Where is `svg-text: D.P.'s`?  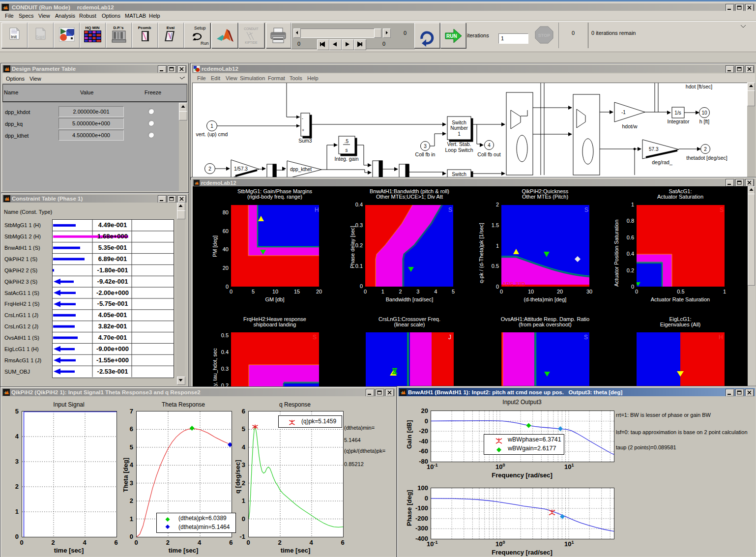 svg-text: D.P.'s is located at coordinates (119, 28).